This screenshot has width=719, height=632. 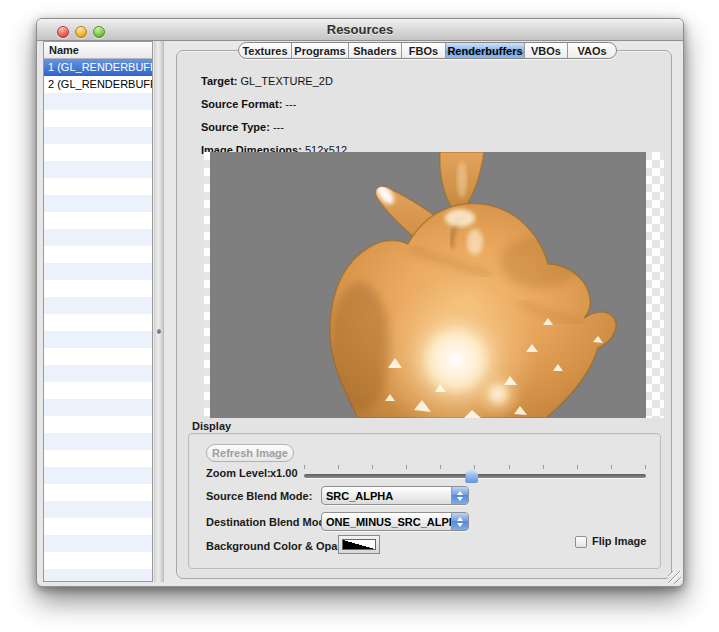 I want to click on target-row: Target: GL_TEXTURE_2D, so click(x=267, y=82).